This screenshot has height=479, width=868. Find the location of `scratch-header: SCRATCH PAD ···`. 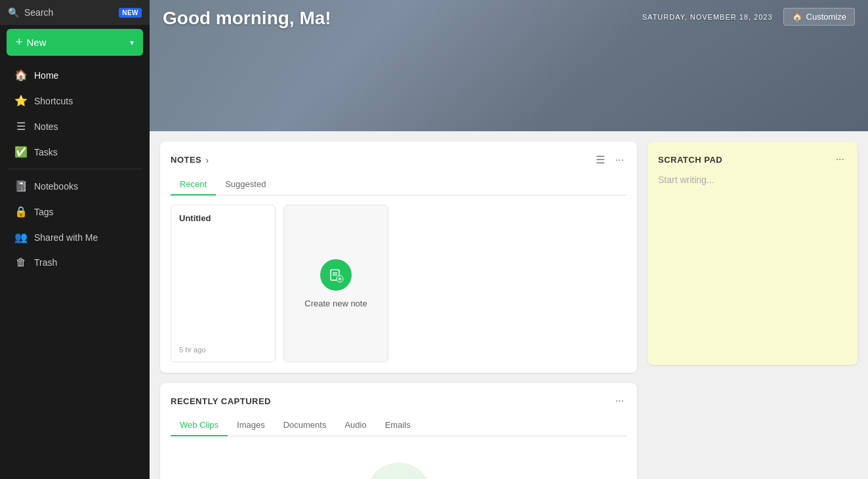

scratch-header: SCRATCH PAD ··· is located at coordinates (753, 159).